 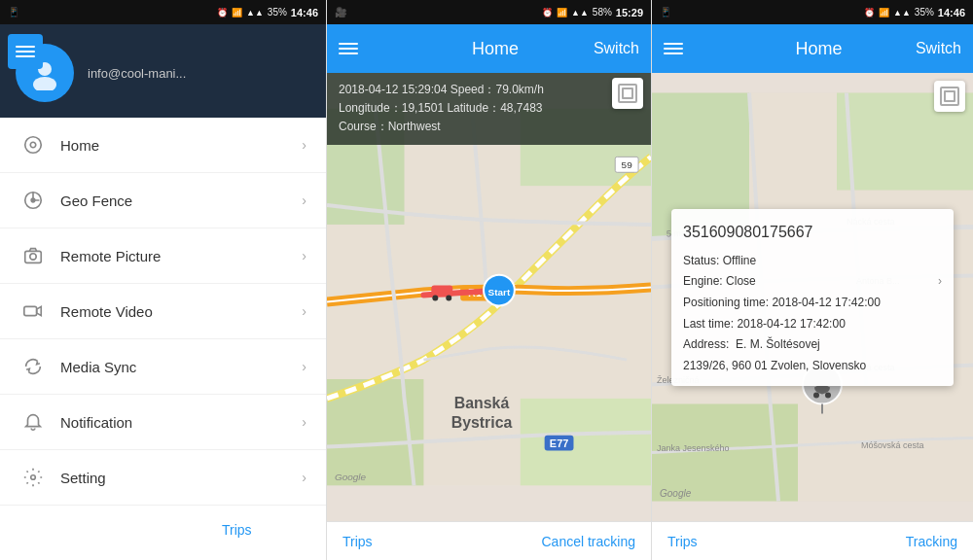 I want to click on time-1: 14:46, so click(x=305, y=13).